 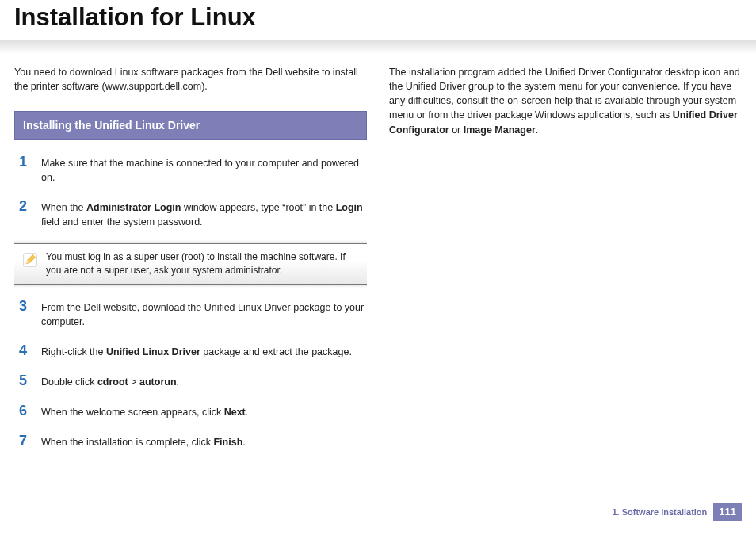 What do you see at coordinates (190, 441) in the screenshot?
I see `step-7: 7 When the installation is complete, cli…` at bounding box center [190, 441].